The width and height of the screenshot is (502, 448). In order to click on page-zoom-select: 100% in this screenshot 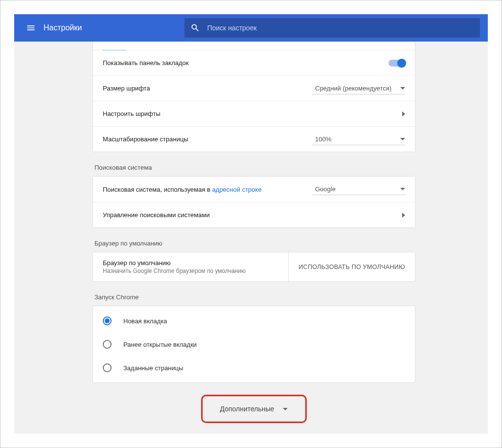, I will do `click(359, 139)`.